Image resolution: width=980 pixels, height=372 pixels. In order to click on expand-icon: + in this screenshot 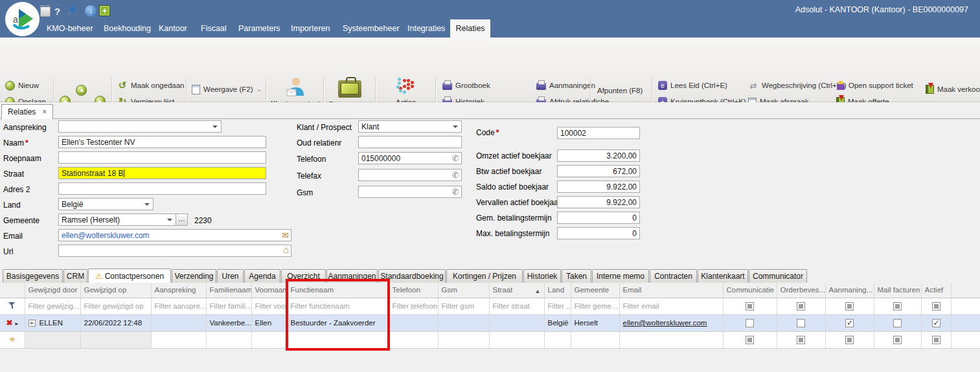, I will do `click(32, 323)`.